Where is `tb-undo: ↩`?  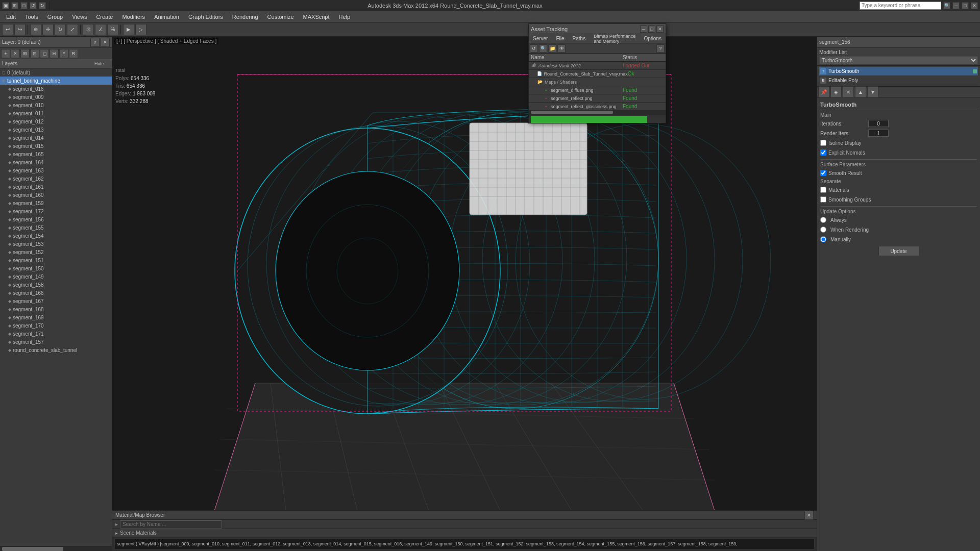 tb-undo: ↩ is located at coordinates (8, 30).